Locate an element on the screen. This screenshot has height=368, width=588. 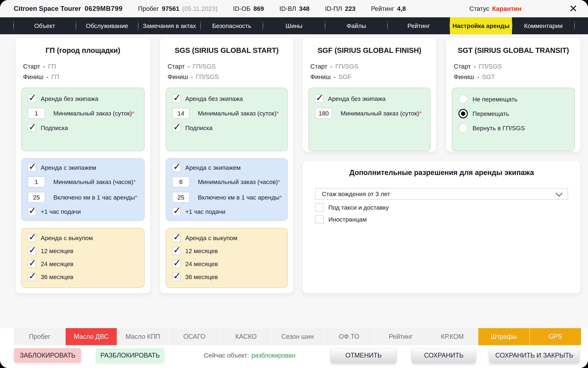
min-order-label: Минимальный заказ (суток)* is located at coordinates (381, 113).